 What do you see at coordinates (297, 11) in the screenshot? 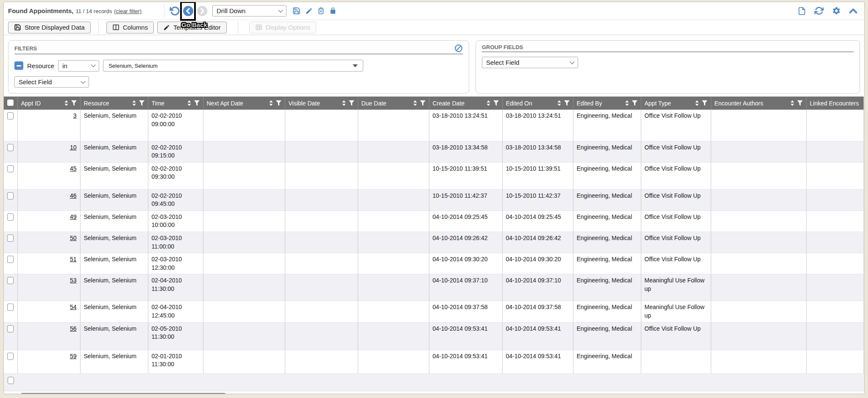
I see `save-icon` at bounding box center [297, 11].